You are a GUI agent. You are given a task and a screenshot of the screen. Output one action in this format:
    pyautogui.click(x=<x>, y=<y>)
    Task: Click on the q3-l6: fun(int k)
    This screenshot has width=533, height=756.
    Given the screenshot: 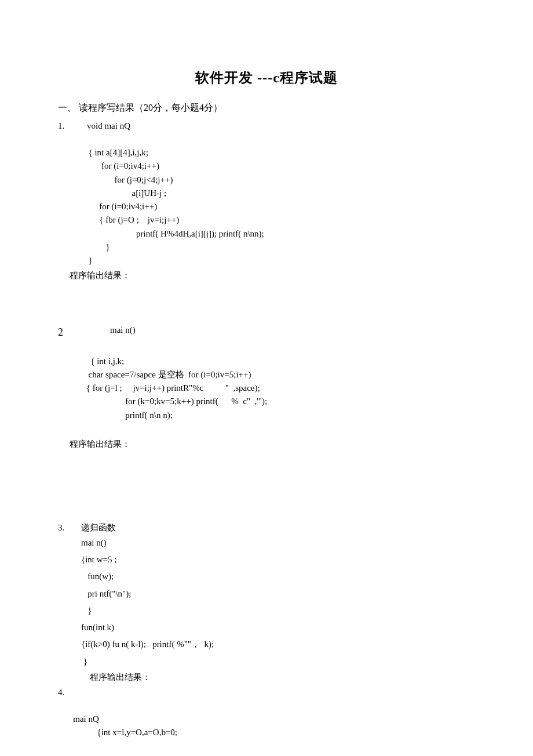 What is the action you would take?
    pyautogui.click(x=97, y=627)
    